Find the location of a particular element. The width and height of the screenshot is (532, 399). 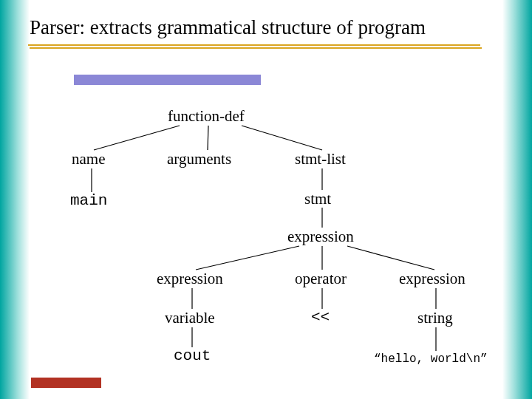

node-expression-left: expression is located at coordinates (190, 279).